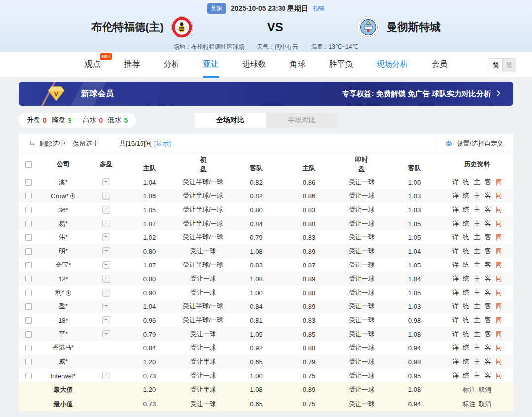  What do you see at coordinates (341, 65) in the screenshot?
I see `nav-tab-7: 胜平负` at bounding box center [341, 65].